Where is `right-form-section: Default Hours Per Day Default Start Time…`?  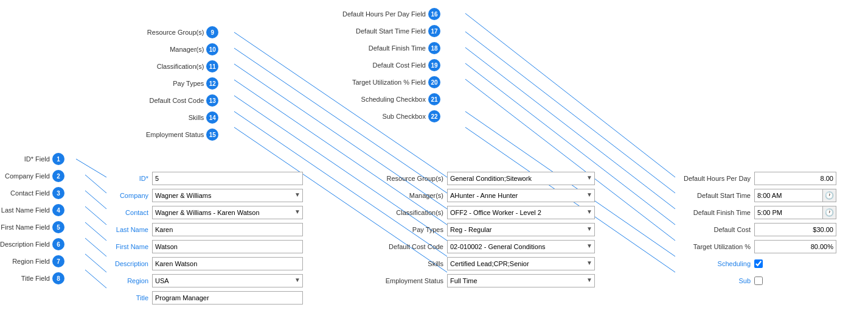 right-form-section: Default Hours Per Day Default Start Time… is located at coordinates (755, 230).